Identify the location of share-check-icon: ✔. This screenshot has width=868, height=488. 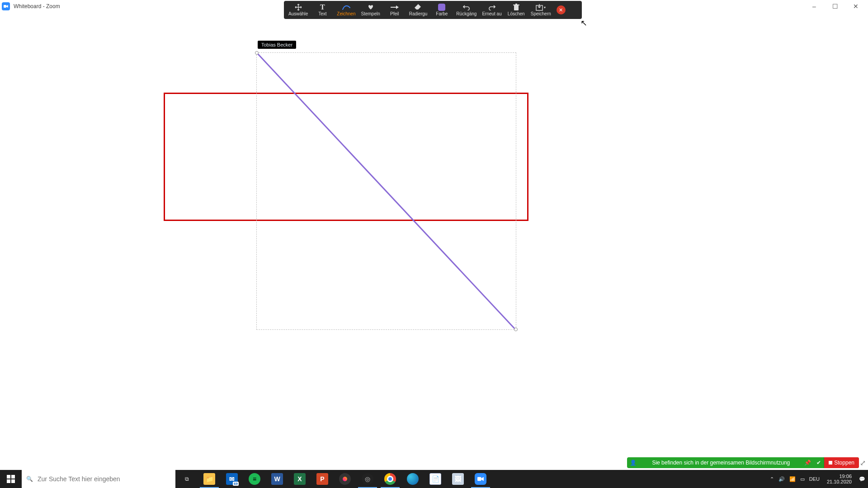
(819, 463).